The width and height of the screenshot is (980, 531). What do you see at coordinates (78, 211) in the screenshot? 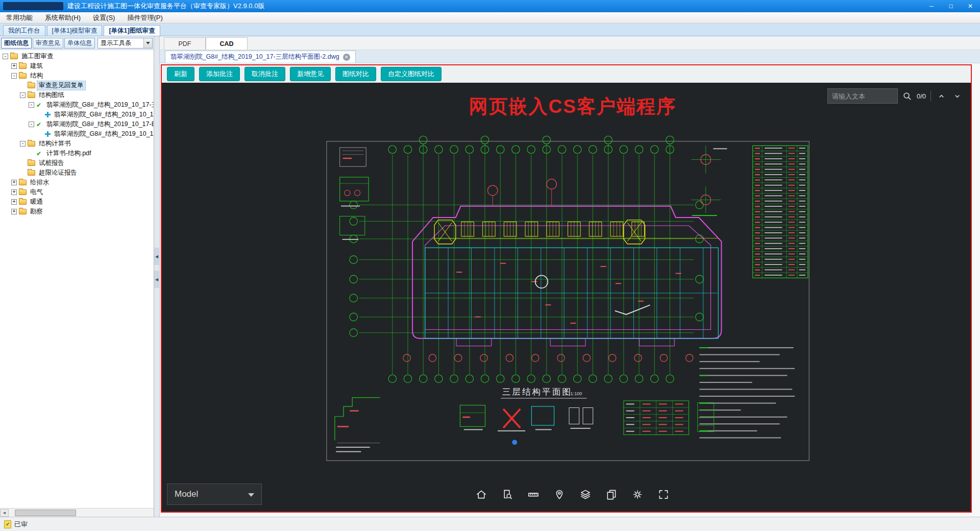
I see `tree-item: 勘察` at bounding box center [78, 211].